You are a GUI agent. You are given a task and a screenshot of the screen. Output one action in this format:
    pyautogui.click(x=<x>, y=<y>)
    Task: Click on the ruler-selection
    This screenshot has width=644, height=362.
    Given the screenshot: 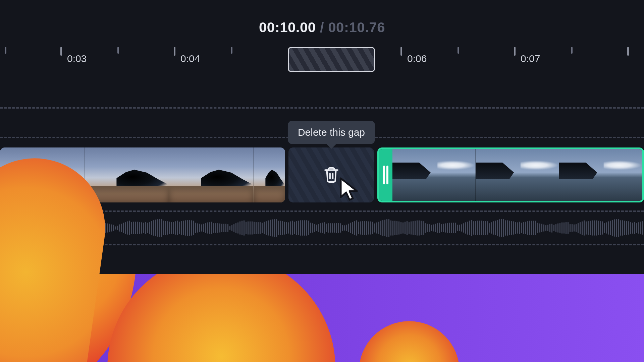 What is the action you would take?
    pyautogui.click(x=331, y=60)
    